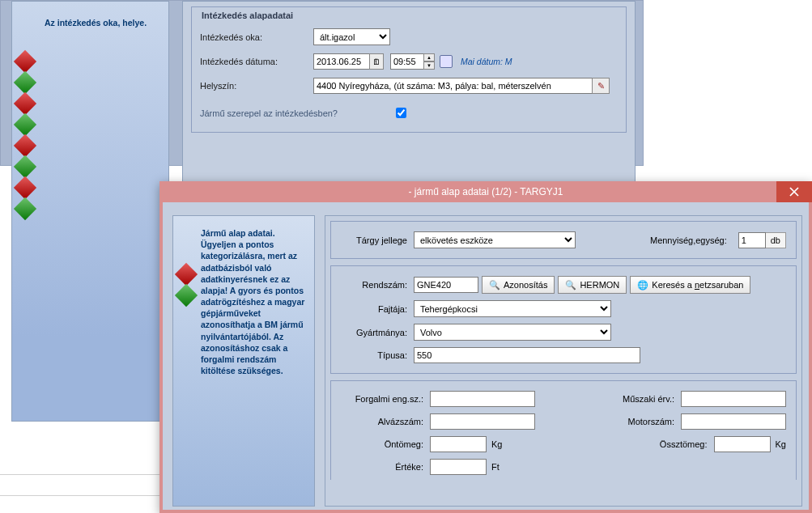 Image resolution: width=812 pixels, height=513 pixels. Describe the element at coordinates (644, 399) in the screenshot. I see `tech-label: Műszaki érv.:` at that location.